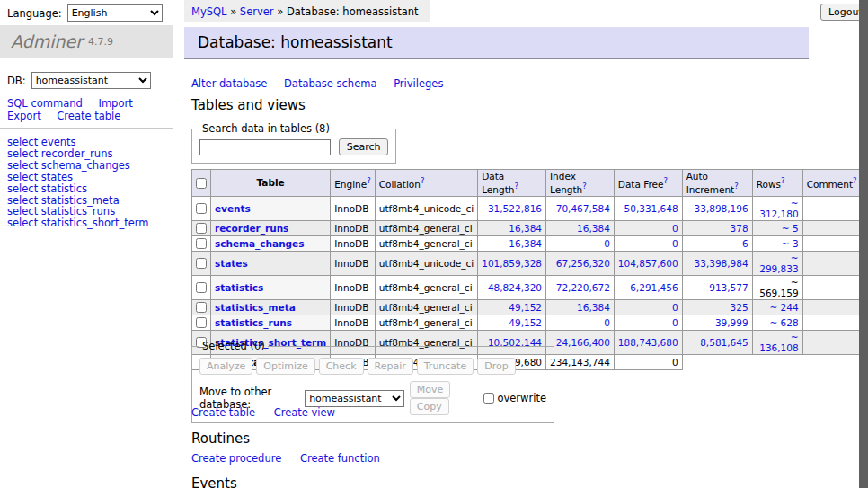 This screenshot has height=488, width=868. What do you see at coordinates (201, 263) in the screenshot?
I see `row-checkbox-states` at bounding box center [201, 263].